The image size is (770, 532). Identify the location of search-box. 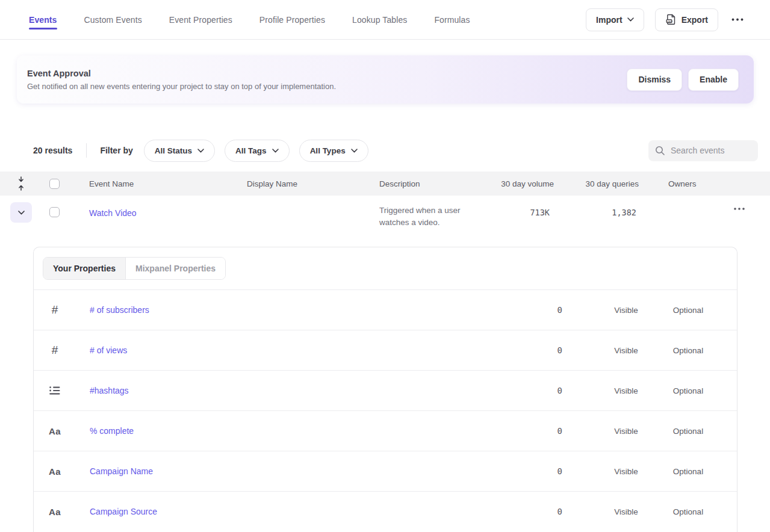
(703, 150).